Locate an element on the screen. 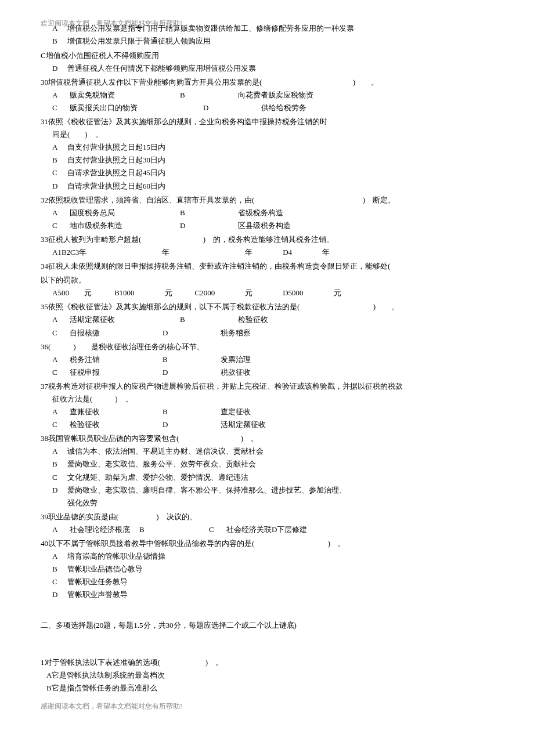 The image size is (534, 756). q31-opt-a: A自支付营业执照之日起15日内 is located at coordinates (273, 147).